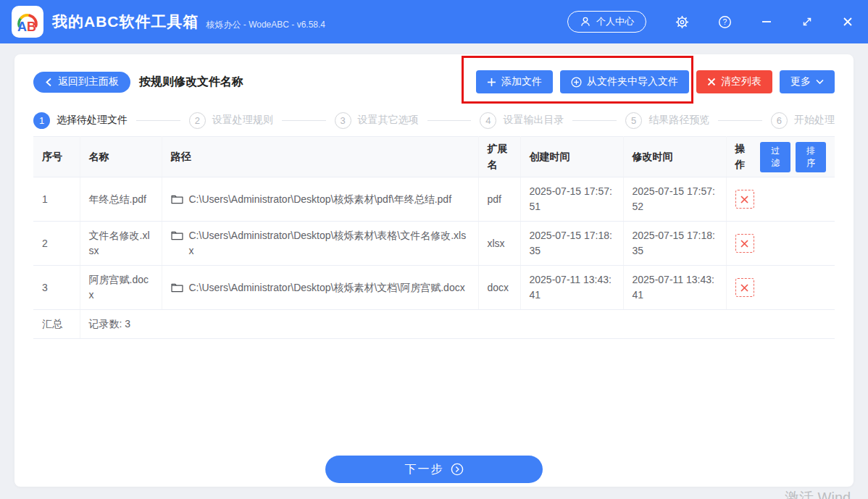  Describe the element at coordinates (585, 22) in the screenshot. I see `person-icon` at that location.